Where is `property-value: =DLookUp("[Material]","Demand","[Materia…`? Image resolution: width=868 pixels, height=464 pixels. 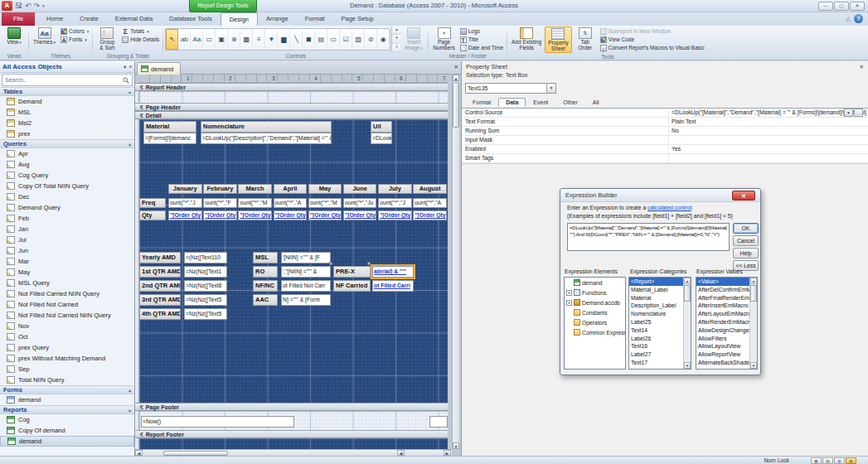 property-value: =DLookUp("[Material]","Demand","[Materia… is located at coordinates (769, 113).